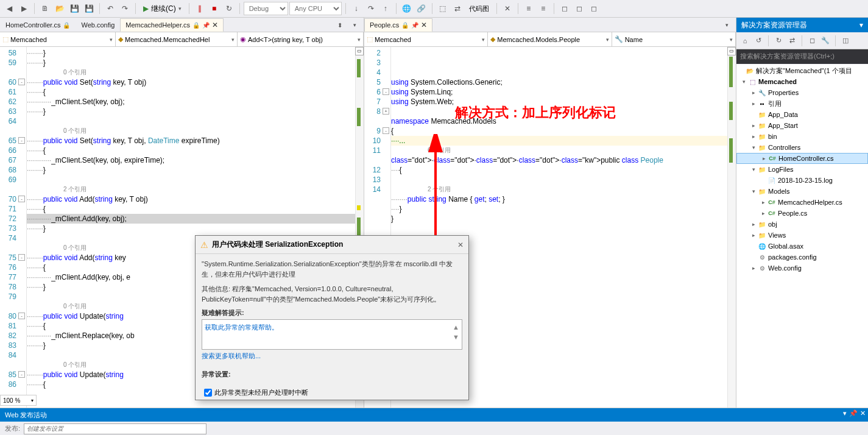 This screenshot has height=435, width=868. Describe the element at coordinates (745, 41) in the screenshot. I see `home-icon: ⌂` at that location.